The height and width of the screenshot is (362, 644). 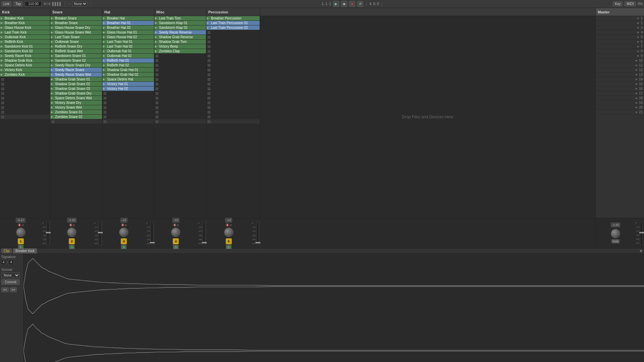 I want to click on back-button: <<, so click(x=5, y=290).